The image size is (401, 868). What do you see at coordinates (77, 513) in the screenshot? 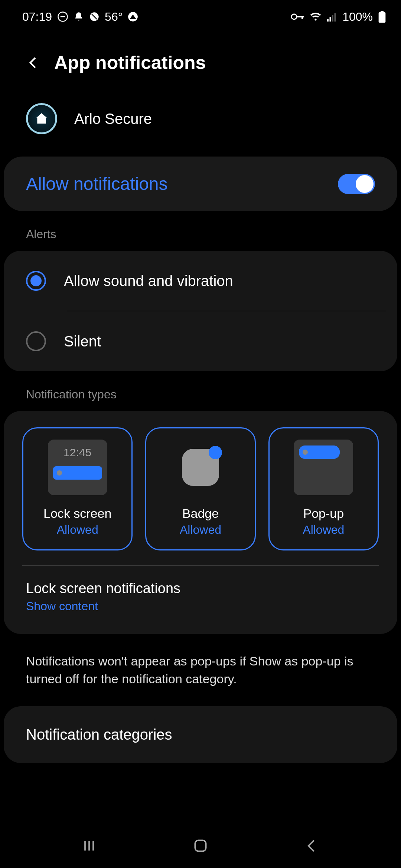
I see `tile-label: Lock screen` at bounding box center [77, 513].